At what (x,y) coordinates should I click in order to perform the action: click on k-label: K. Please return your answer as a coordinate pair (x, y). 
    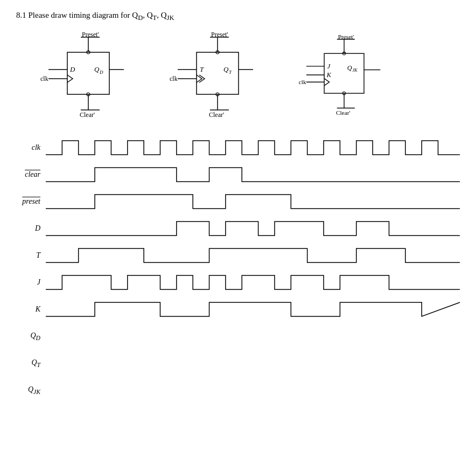
    Looking at the image, I should click on (31, 309).